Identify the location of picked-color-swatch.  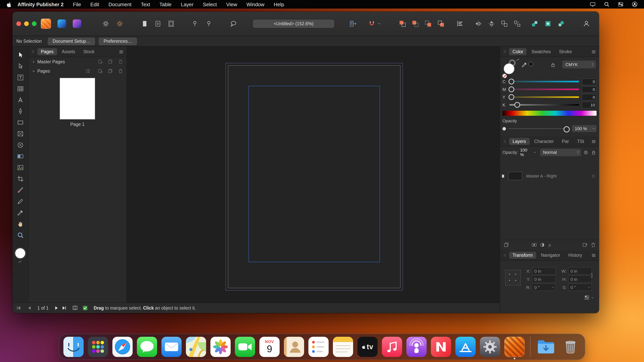
(531, 64).